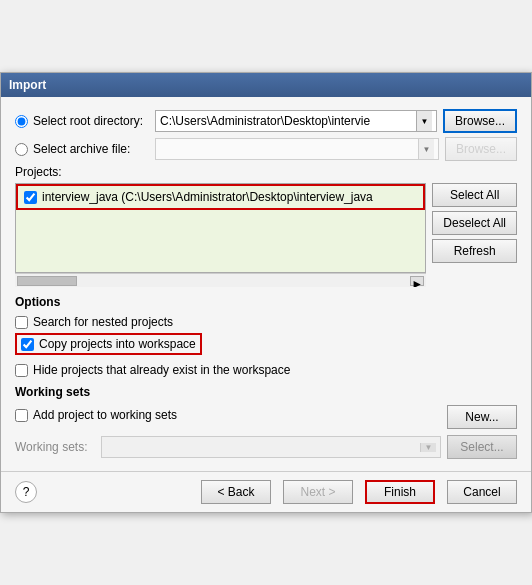  I want to click on working-sets-title: Working sets, so click(266, 392).